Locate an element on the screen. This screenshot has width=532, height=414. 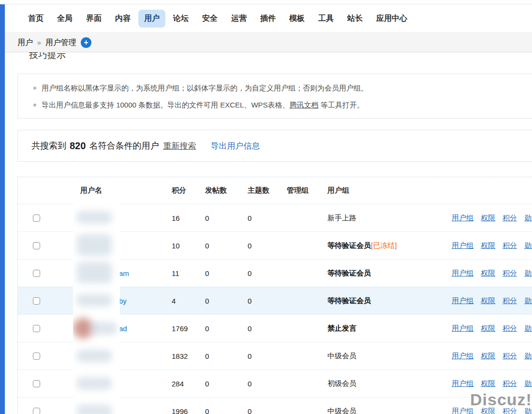
discuz-watermark: Discuz! is located at coordinates (501, 400).